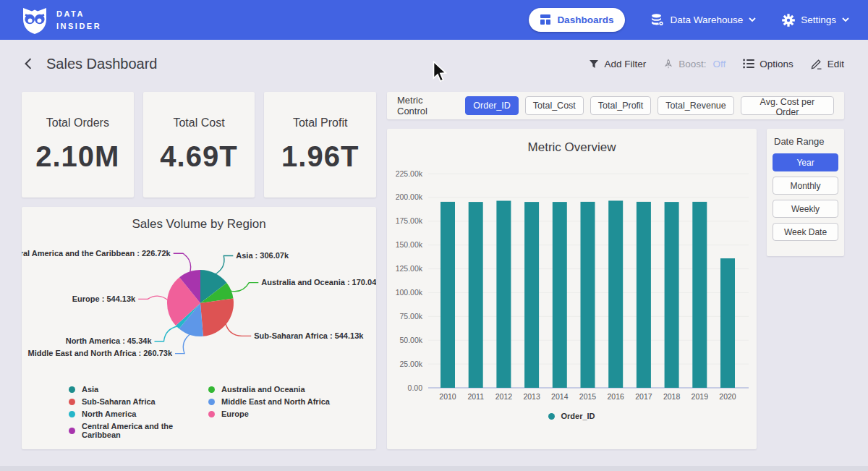 Image resolution: width=868 pixels, height=471 pixels. Describe the element at coordinates (672, 295) in the screenshot. I see `bar-2018` at that location.